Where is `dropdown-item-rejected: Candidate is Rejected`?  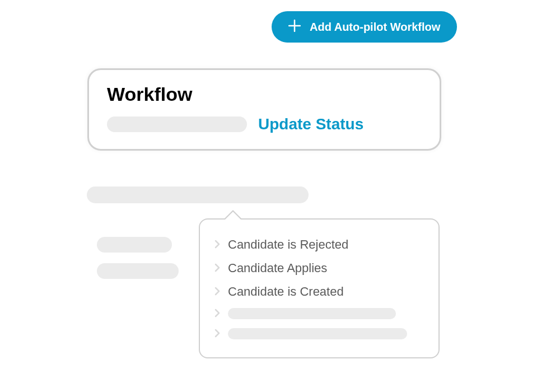
dropdown-item-rejected: Candidate is Rejected is located at coordinates (319, 245).